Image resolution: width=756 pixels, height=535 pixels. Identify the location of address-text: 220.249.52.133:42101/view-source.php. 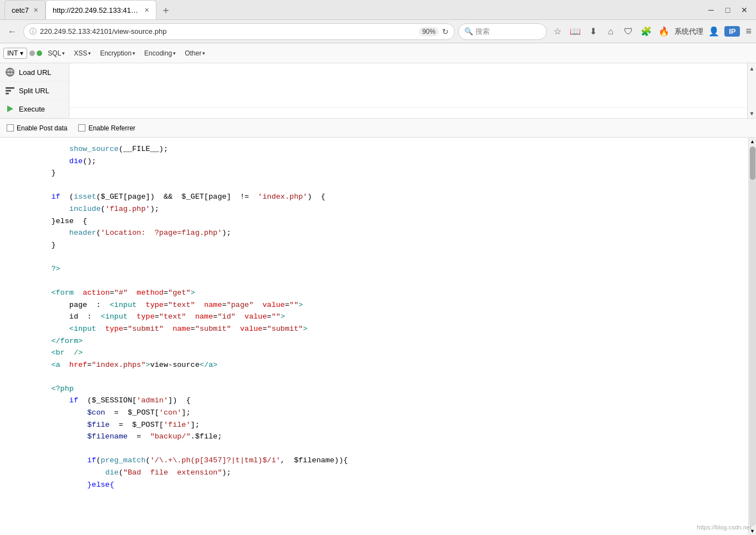
(227, 31).